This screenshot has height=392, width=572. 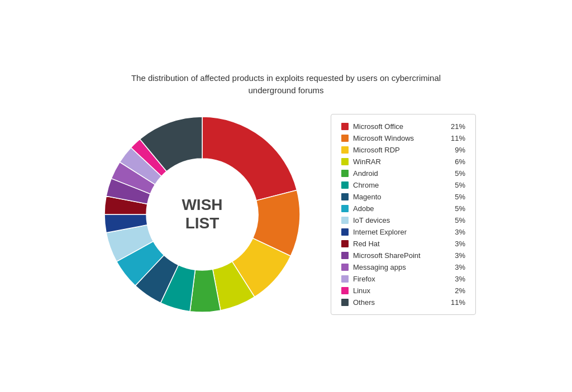 I want to click on legend-item-name: Microsoft SharePoint, so click(x=401, y=256).